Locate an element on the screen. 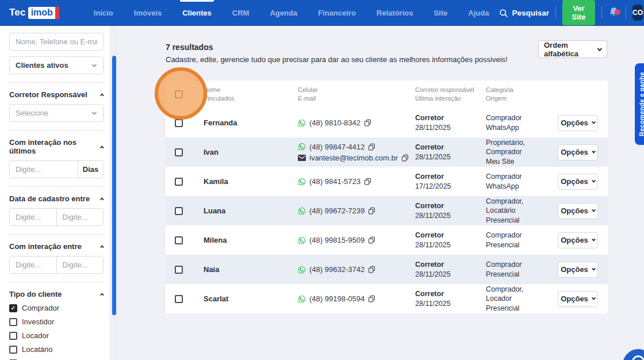 Image resolution: width=644 pixels, height=360 pixels. divider is located at coordinates (626, 13).